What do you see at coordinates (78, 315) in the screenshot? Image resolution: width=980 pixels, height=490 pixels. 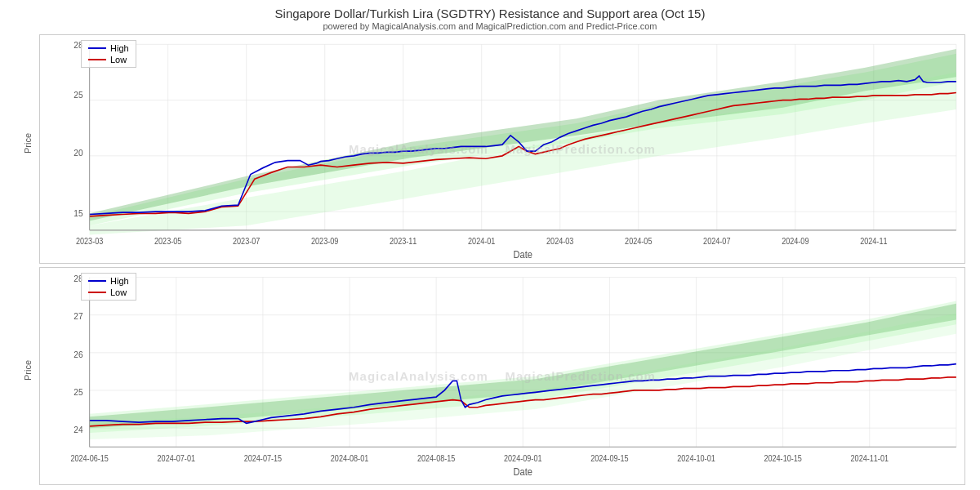 I see `svg-text: 27` at bounding box center [78, 315].